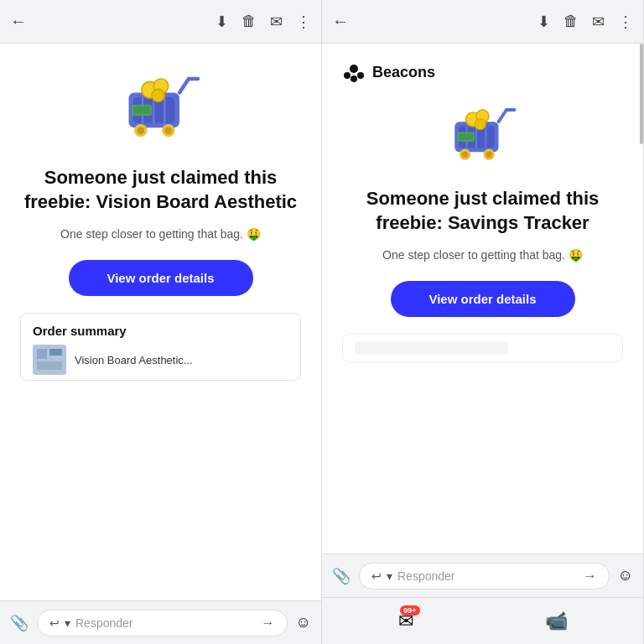 This screenshot has width=644, height=644. I want to click on right-delete-icon: 🗑, so click(571, 22).